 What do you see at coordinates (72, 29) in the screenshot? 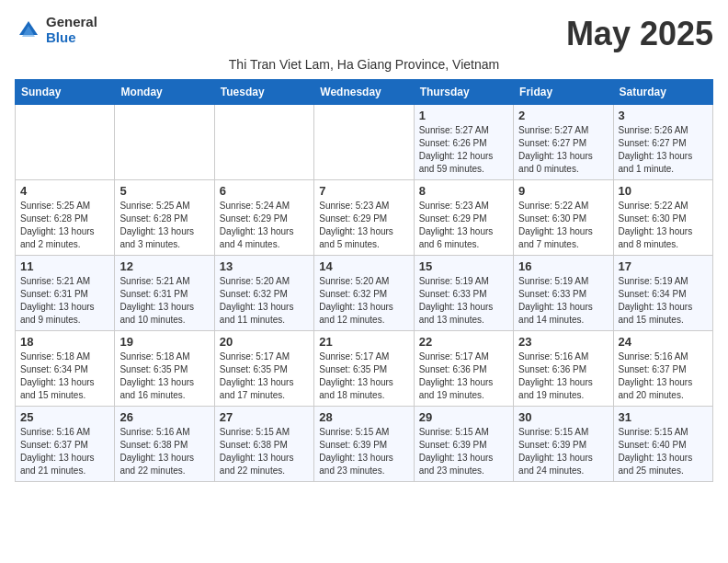
I see `logo-text: General Blue` at bounding box center [72, 29].